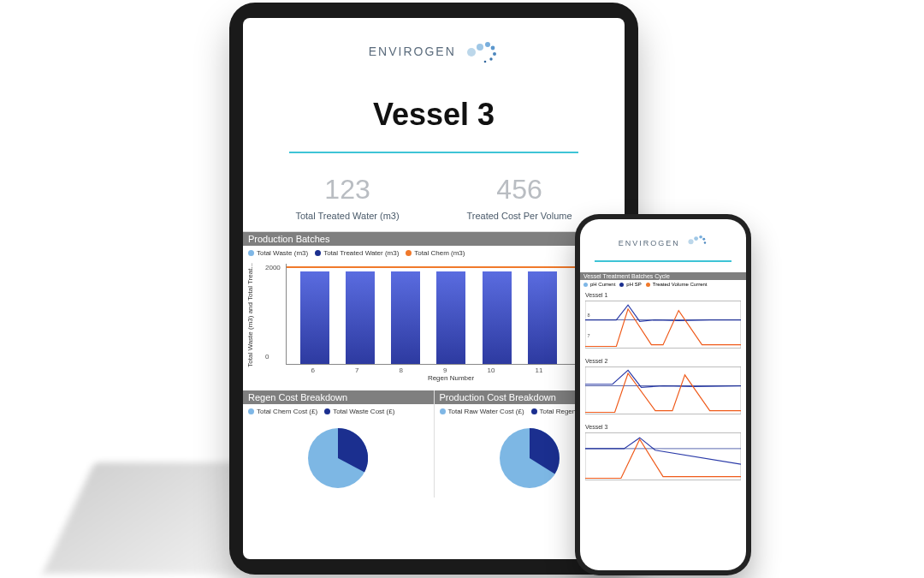  What do you see at coordinates (680, 284) in the screenshot?
I see `legend-text: Treated Volume Current` at bounding box center [680, 284].